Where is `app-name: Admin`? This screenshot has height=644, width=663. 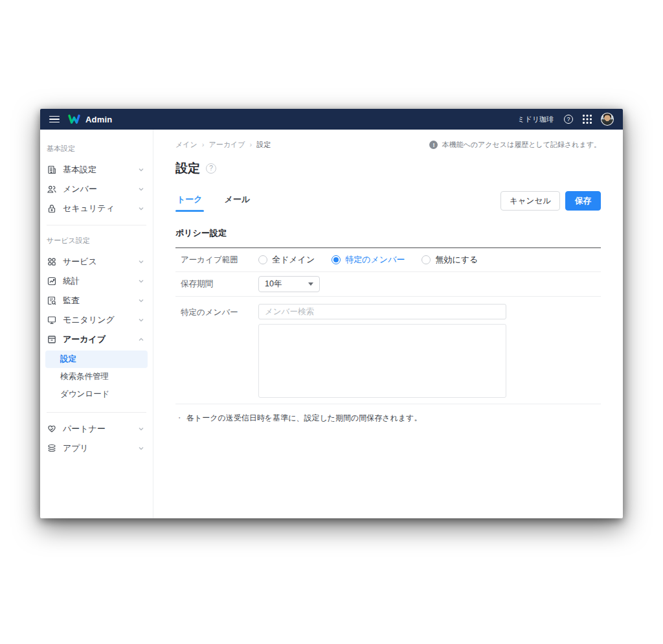
app-name: Admin is located at coordinates (98, 119).